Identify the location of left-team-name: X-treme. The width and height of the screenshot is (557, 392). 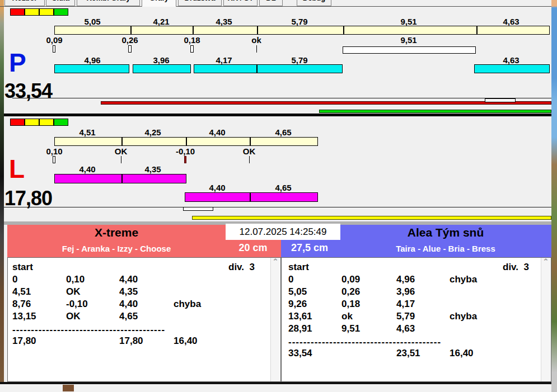
(116, 233).